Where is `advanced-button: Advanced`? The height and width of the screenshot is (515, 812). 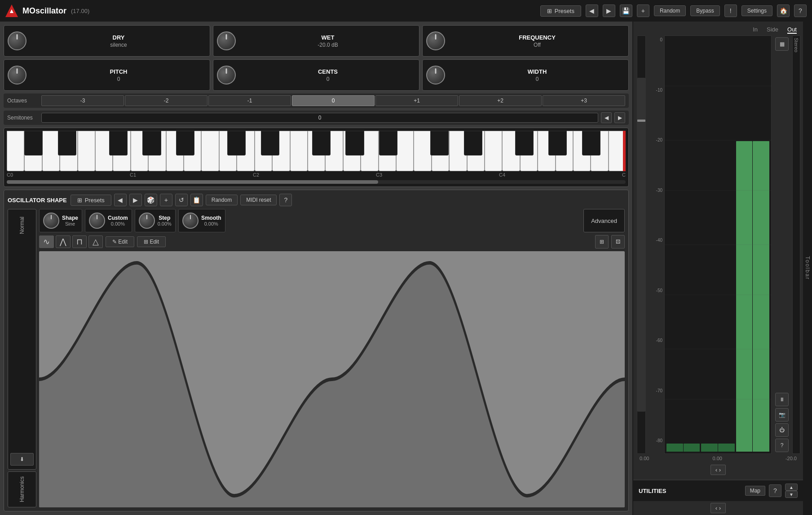 advanced-button: Advanced is located at coordinates (604, 221).